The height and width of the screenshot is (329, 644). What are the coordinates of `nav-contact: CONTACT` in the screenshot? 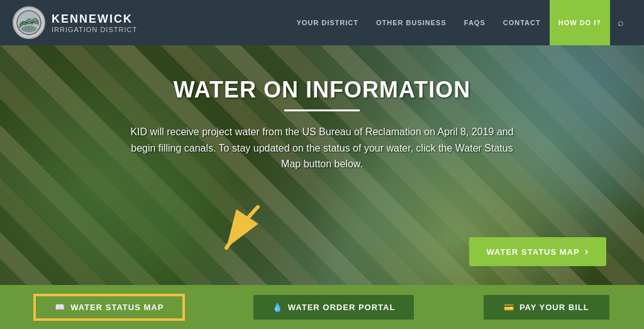 It's located at (522, 23).